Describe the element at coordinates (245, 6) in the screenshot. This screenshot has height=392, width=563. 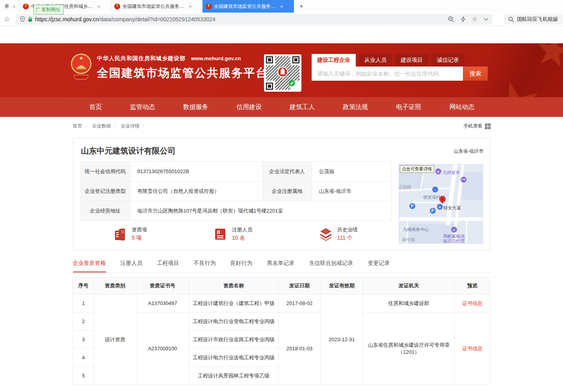
I see `tab-title: 全国建筑市场监管公共服务平台` at that location.